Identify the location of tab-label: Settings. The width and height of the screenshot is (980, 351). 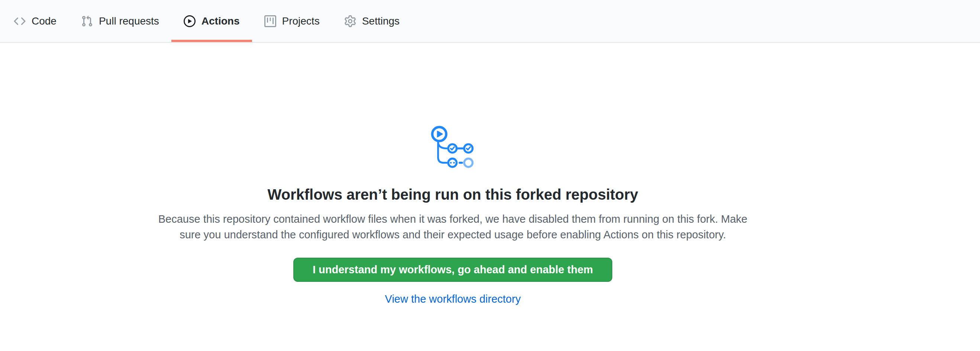
(381, 21).